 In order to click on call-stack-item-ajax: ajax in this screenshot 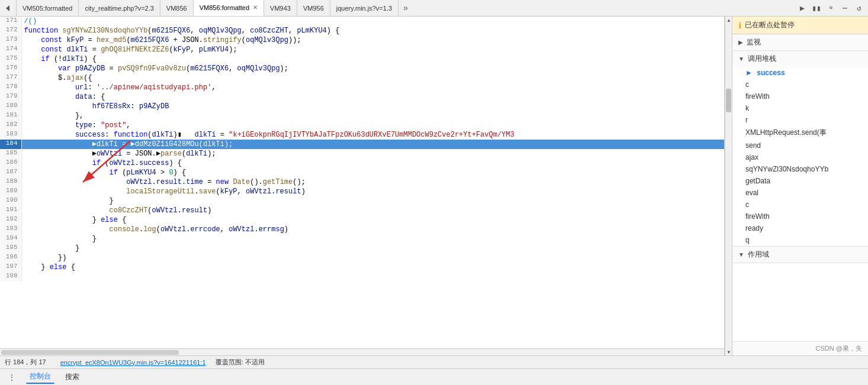, I will do `click(801, 157)`.